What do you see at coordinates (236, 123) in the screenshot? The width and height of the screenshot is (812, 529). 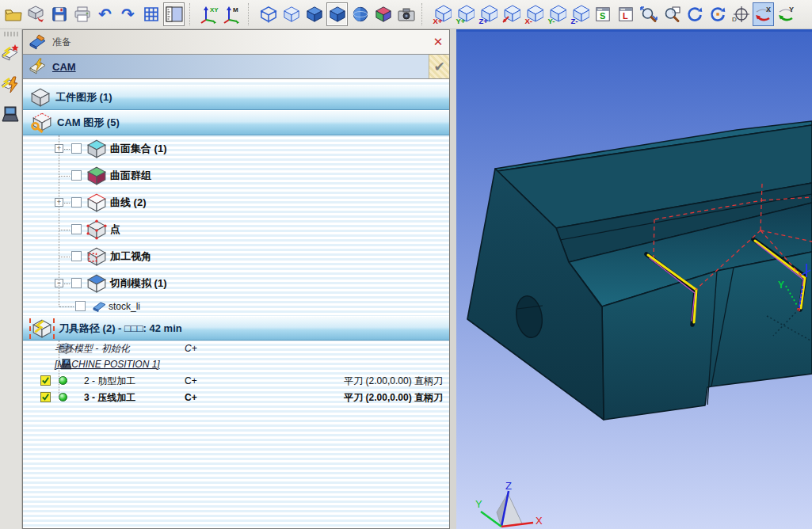 I see `section-cam-geometry: CAM 图形 (5)` at bounding box center [236, 123].